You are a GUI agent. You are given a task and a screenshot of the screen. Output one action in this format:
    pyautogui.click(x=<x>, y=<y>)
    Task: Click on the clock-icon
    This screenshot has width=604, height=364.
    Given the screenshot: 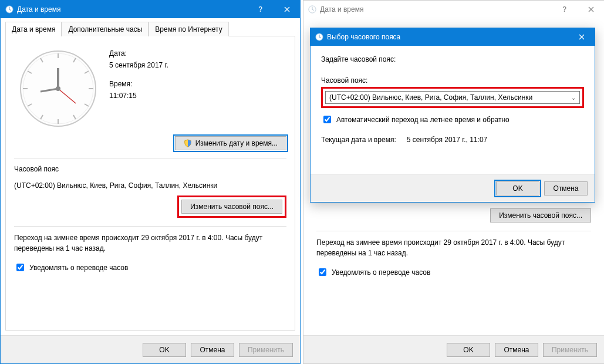 What is the action you would take?
    pyautogui.click(x=58, y=89)
    